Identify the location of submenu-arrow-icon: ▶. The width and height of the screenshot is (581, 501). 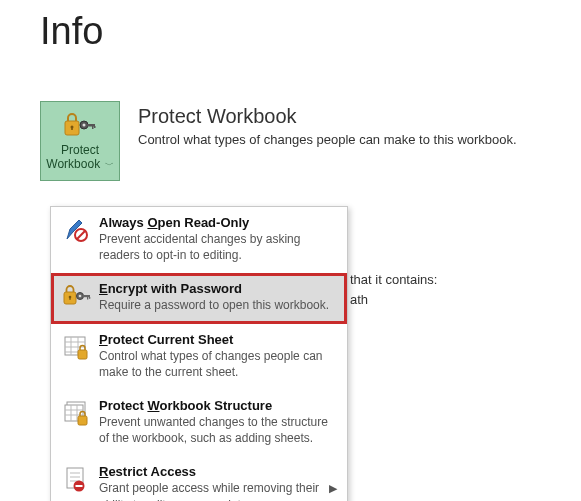
(331, 488).